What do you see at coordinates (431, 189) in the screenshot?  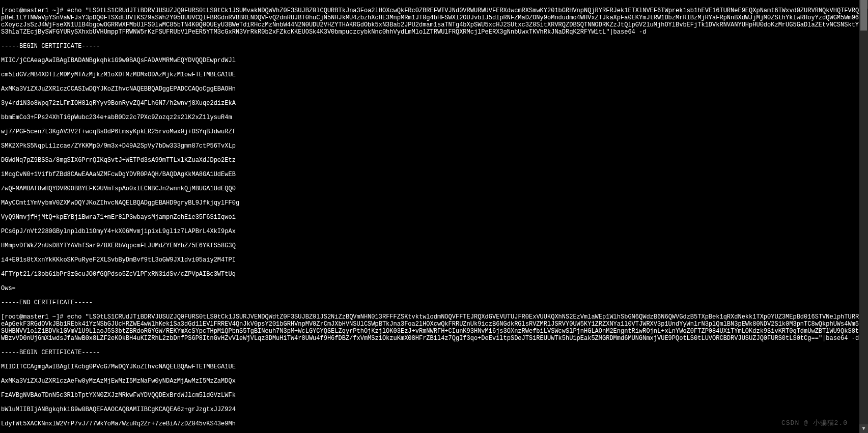 I see `cert1-line: /wQFMAMBAf8wHQYDVR0OBBYEFK0UVmTspAo0xlEC…` at bounding box center [431, 189].